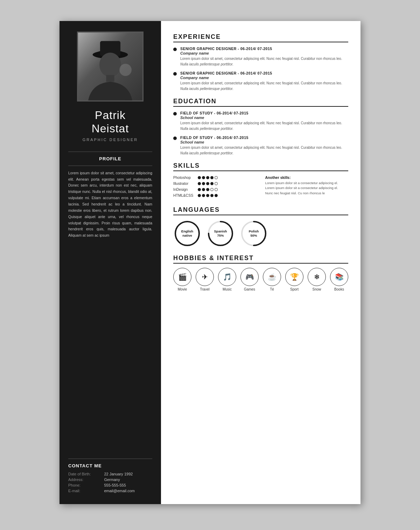 Image resolution: width=420 pixels, height=530 pixels. What do you see at coordinates (317, 277) in the screenshot?
I see `hobby-icon: ❄` at bounding box center [317, 277].